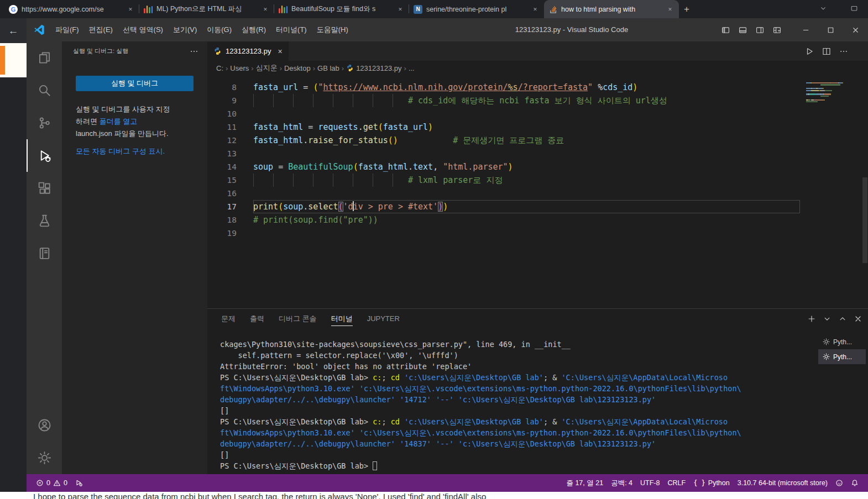 The width and height of the screenshot is (868, 499). What do you see at coordinates (537, 180) in the screenshot?
I see `code-line: 15# lxml parser로 지정` at bounding box center [537, 180].